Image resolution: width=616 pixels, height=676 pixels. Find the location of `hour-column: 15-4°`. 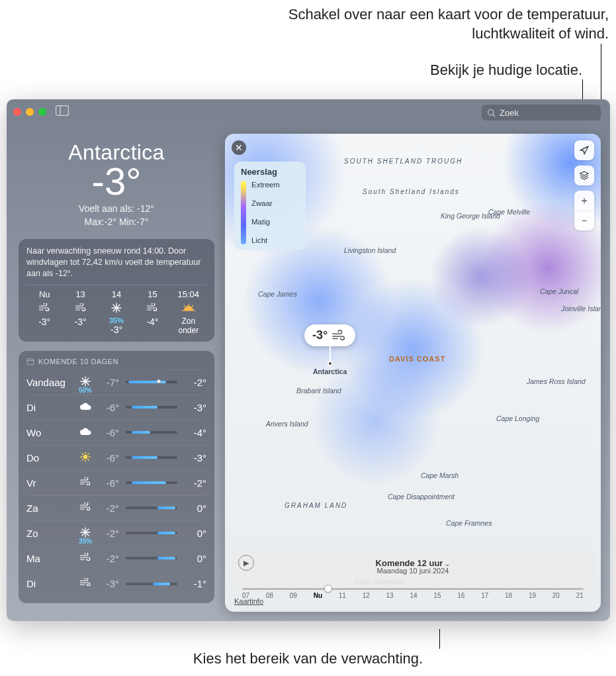

hour-column: 15-4° is located at coordinates (152, 313).